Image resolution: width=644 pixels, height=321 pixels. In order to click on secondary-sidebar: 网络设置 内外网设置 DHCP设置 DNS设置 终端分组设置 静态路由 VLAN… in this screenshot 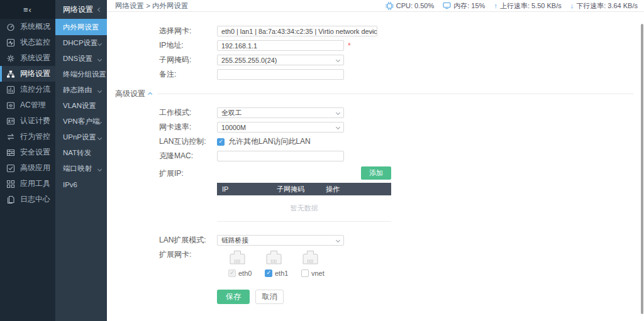, I will do `click(81, 161)`.